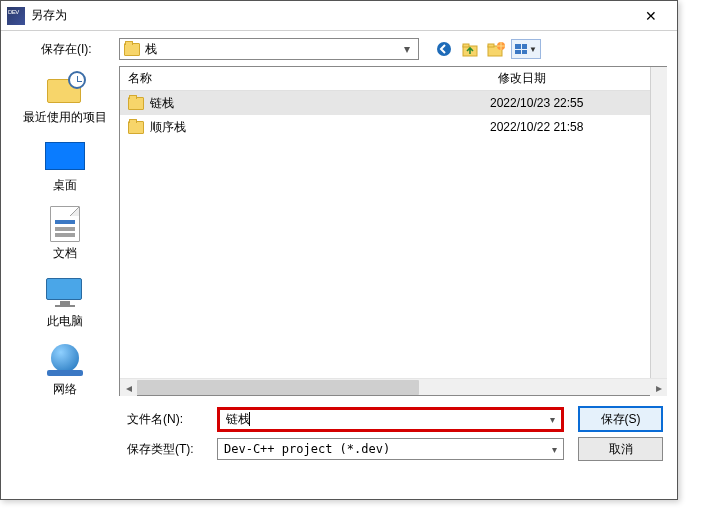  Describe the element at coordinates (385, 79) in the screenshot. I see `table-header: 名称 修改日期` at that location.